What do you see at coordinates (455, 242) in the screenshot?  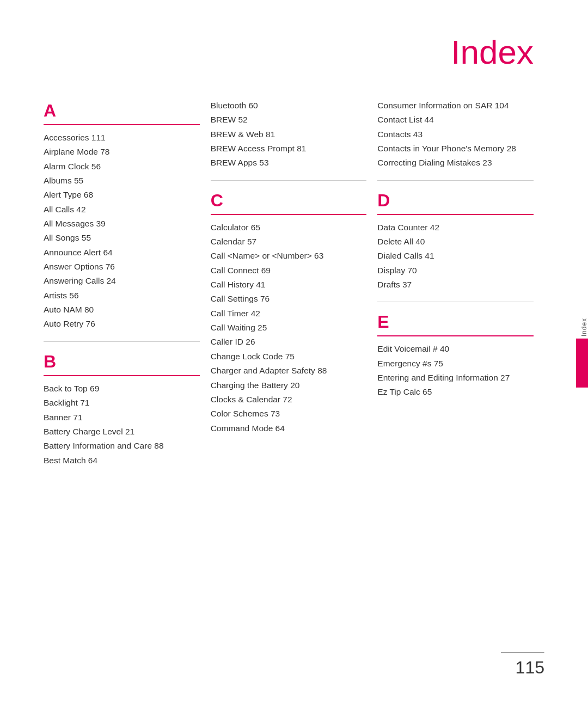 I see `entry-delete-all: Delete All 40` at bounding box center [455, 242].